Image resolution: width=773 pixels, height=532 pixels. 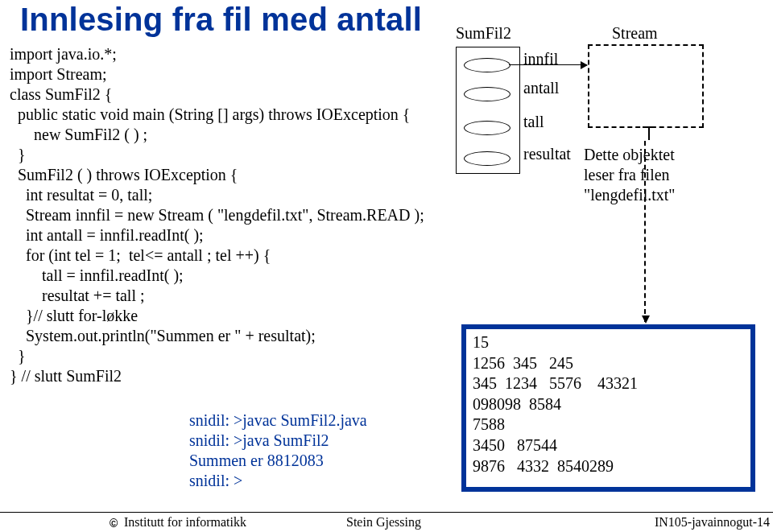 I want to click on innfil-to-stream-arrow, so click(x=548, y=64).